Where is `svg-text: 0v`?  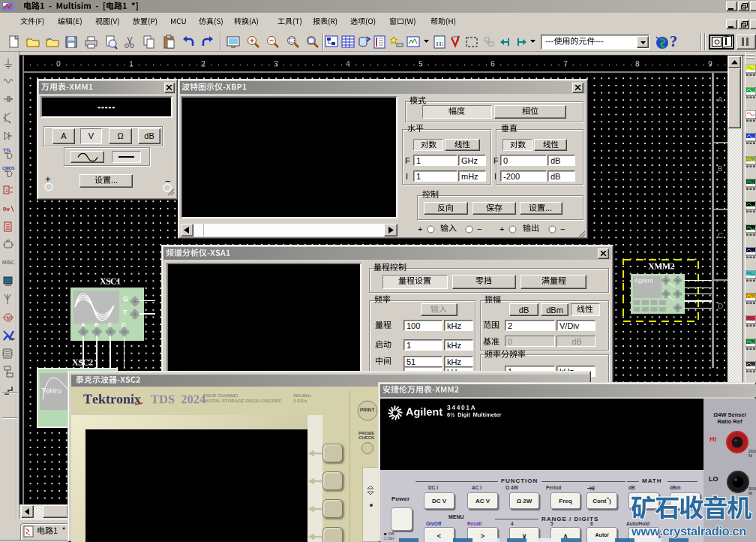 svg-text: 0v is located at coordinates (6, 209).